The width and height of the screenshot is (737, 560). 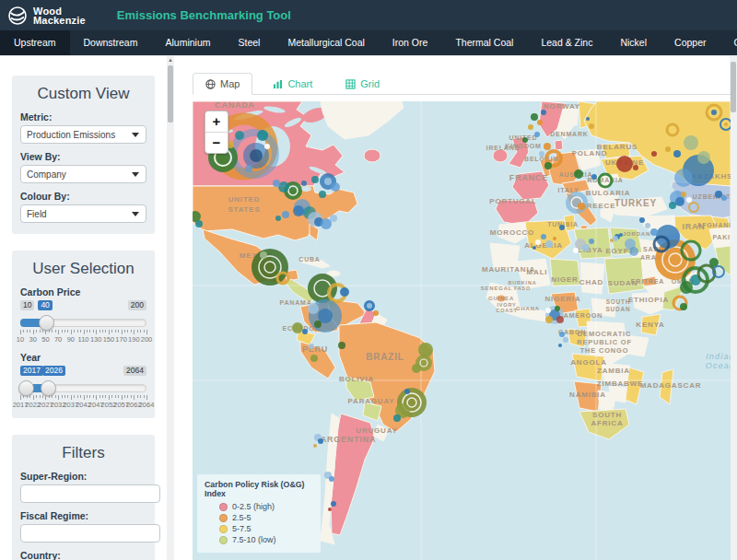 What do you see at coordinates (83, 214) in the screenshot?
I see `colour-by-select: Field` at bounding box center [83, 214].